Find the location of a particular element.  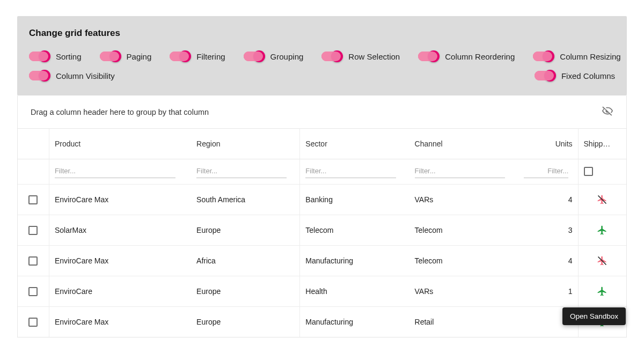

column-header-sector: Sector is located at coordinates (354, 144).